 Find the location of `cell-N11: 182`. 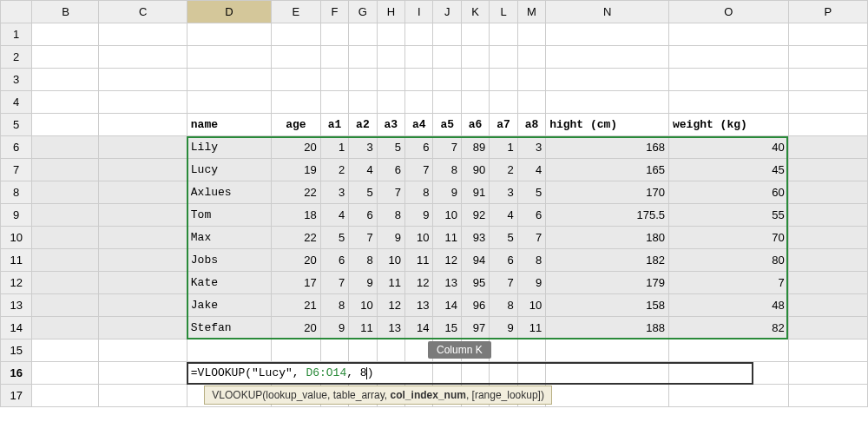

cell-N11: 182 is located at coordinates (608, 260).